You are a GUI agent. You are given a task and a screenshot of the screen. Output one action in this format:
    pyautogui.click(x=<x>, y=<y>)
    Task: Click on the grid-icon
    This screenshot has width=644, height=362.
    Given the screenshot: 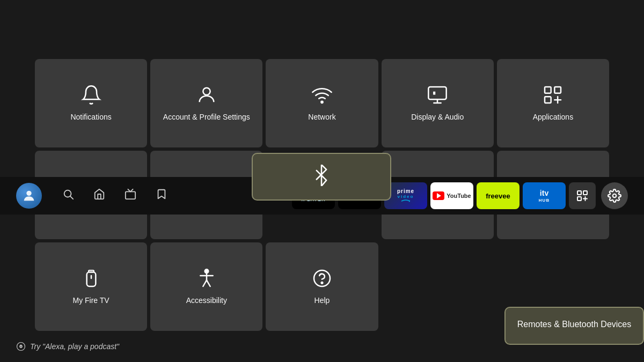 What is the action you would take?
    pyautogui.click(x=582, y=196)
    